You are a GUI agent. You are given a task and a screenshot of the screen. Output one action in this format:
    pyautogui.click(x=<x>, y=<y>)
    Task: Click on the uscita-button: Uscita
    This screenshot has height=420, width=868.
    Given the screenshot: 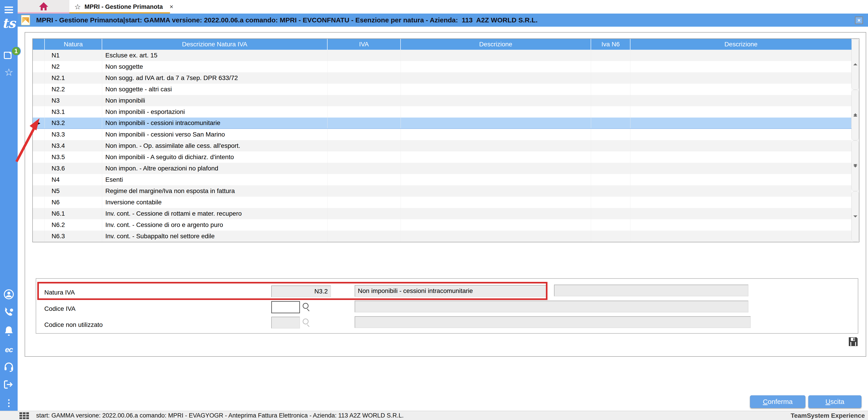 What is the action you would take?
    pyautogui.click(x=835, y=402)
    